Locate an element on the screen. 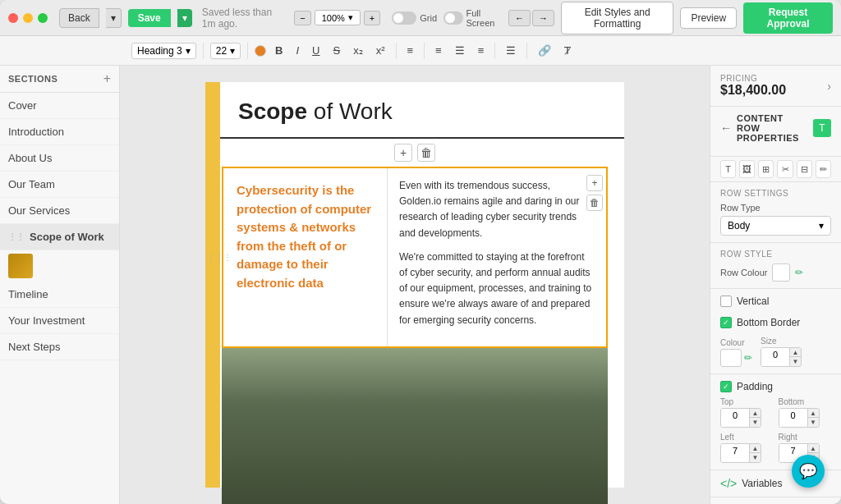  layout-icon: ⊞ is located at coordinates (765, 169).